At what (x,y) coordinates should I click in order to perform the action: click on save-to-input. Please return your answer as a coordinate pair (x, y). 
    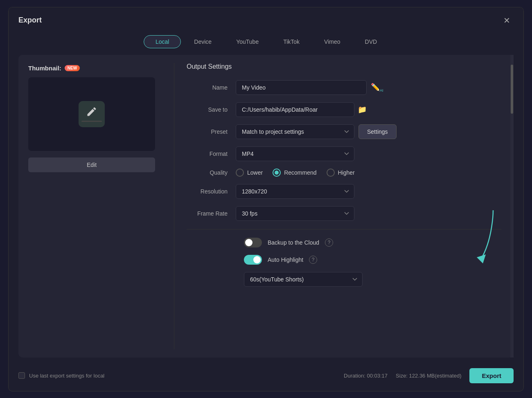
    Looking at the image, I should click on (295, 110).